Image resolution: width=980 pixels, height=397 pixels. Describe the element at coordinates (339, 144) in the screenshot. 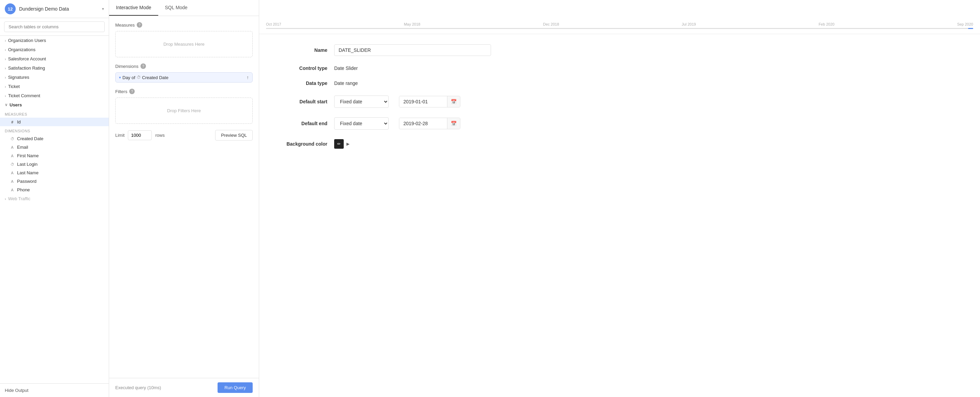

I see `color-swatch: ✏` at that location.